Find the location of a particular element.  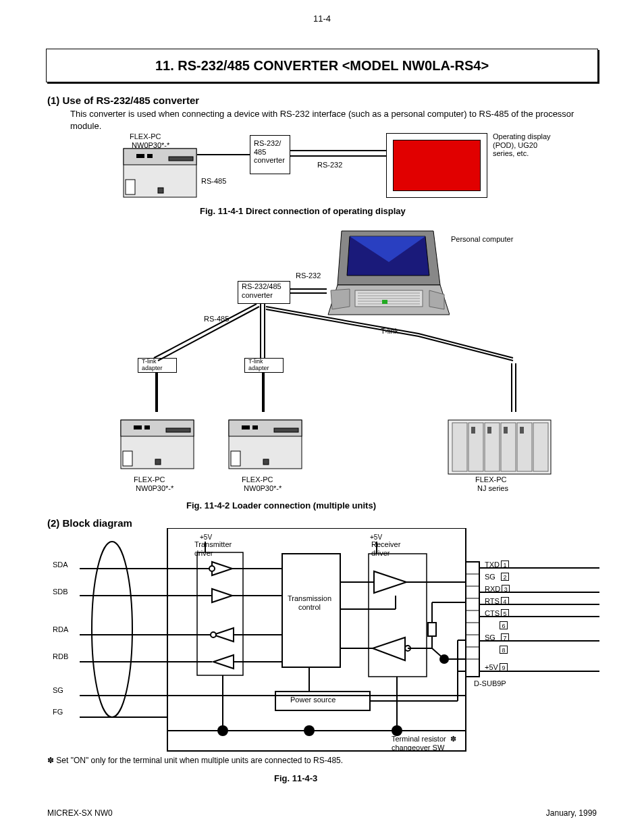

pc-label: Personal computer is located at coordinates (482, 239).